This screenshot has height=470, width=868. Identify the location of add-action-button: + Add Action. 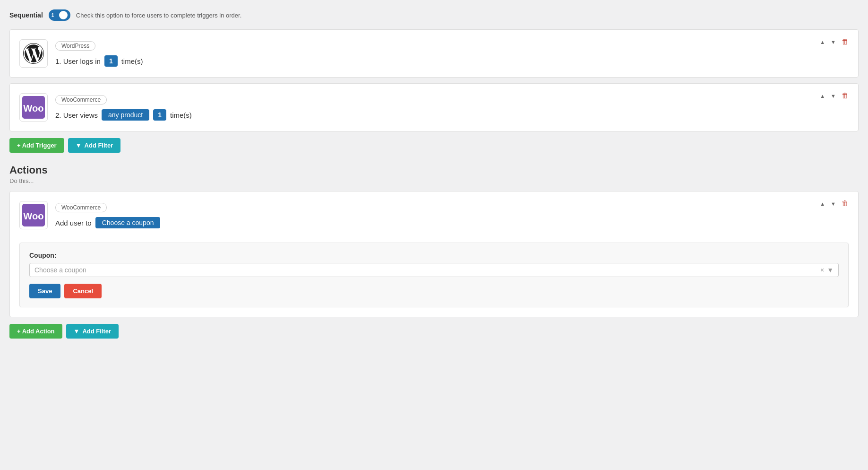
(36, 331).